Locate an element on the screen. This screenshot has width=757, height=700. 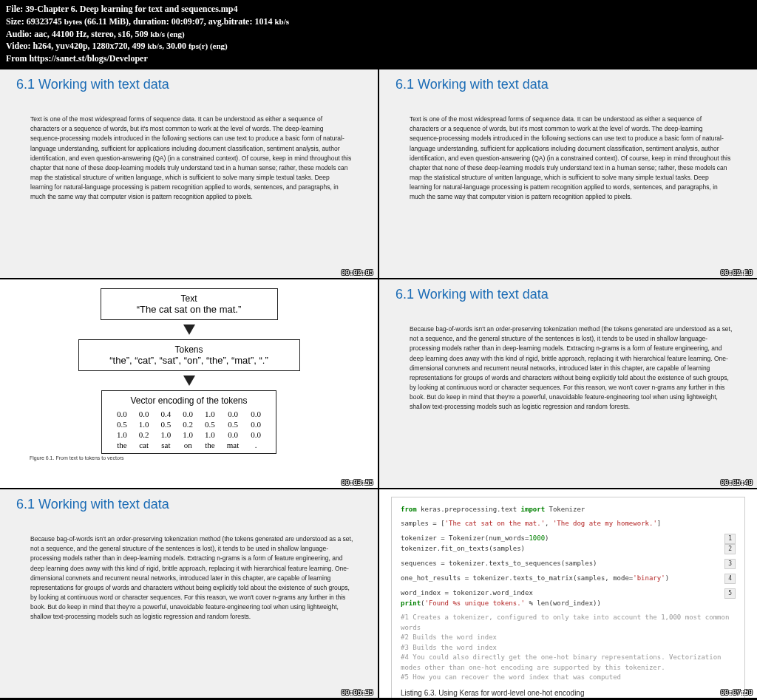
timestamp: 00:05:40 is located at coordinates (736, 483).